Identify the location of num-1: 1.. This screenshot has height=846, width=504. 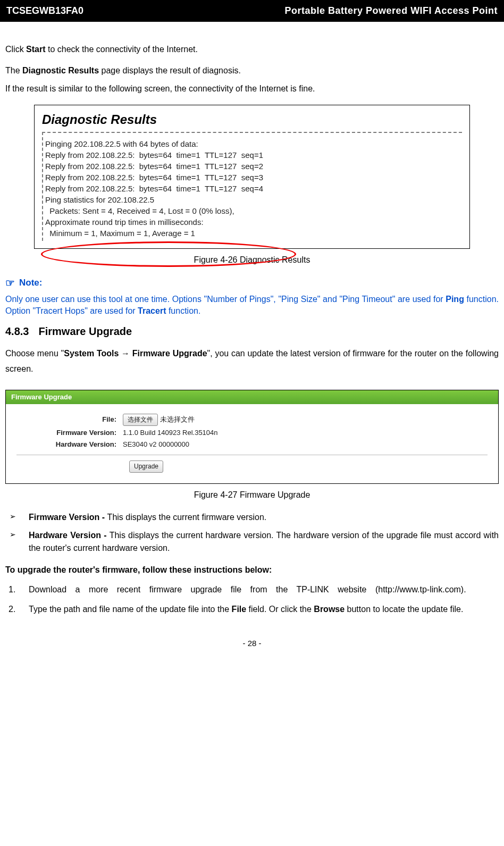
(17, 589).